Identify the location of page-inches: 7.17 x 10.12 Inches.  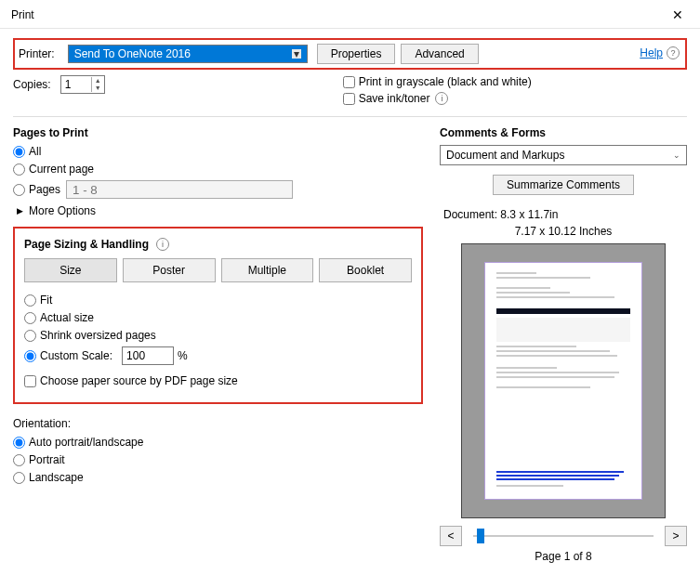
(563, 231).